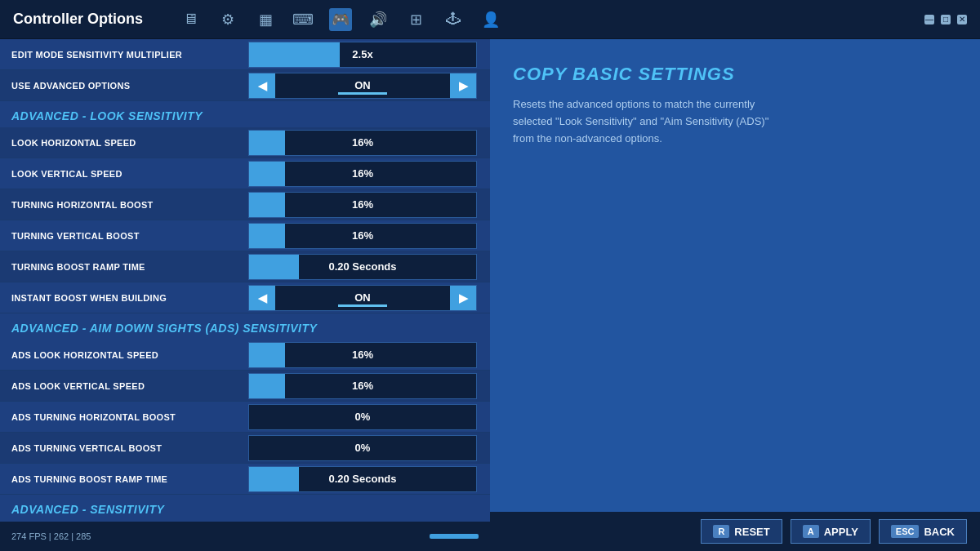  What do you see at coordinates (245, 205) in the screenshot?
I see `setting-row-turn-h-boost: TURNING HORIZONTAL BOOST 16%` at bounding box center [245, 205].